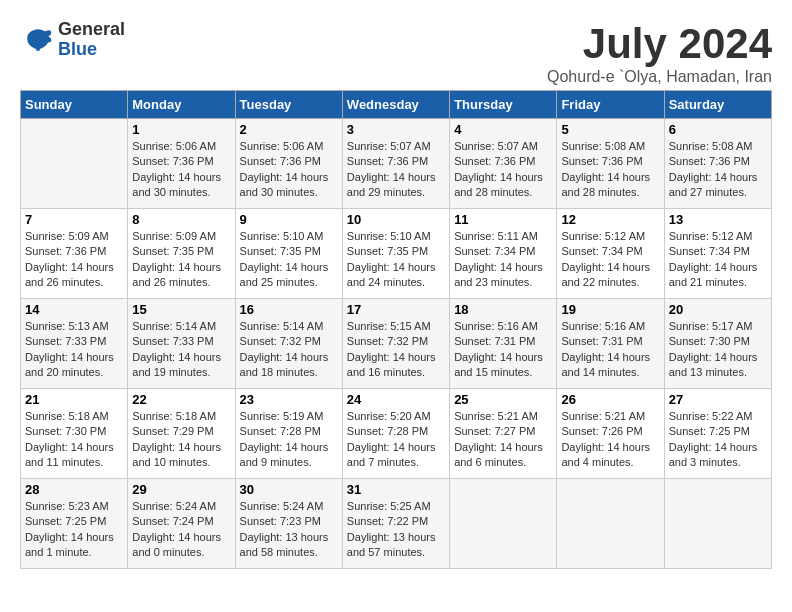 The width and height of the screenshot is (792, 612). Describe the element at coordinates (718, 164) in the screenshot. I see `calendar-cell: 6Sunrise: 5:08 AMSunset: 7:36 PMDaylight…` at that location.